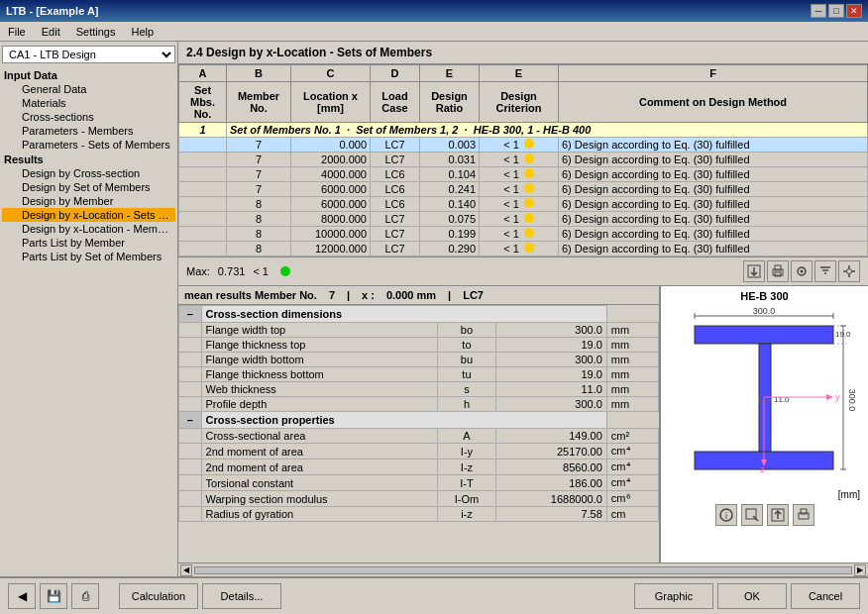 Image resolution: width=868 pixels, height=614 pixels. What do you see at coordinates (319, 483) in the screenshot?
I see `prop-name: Torsional constant` at bounding box center [319, 483].